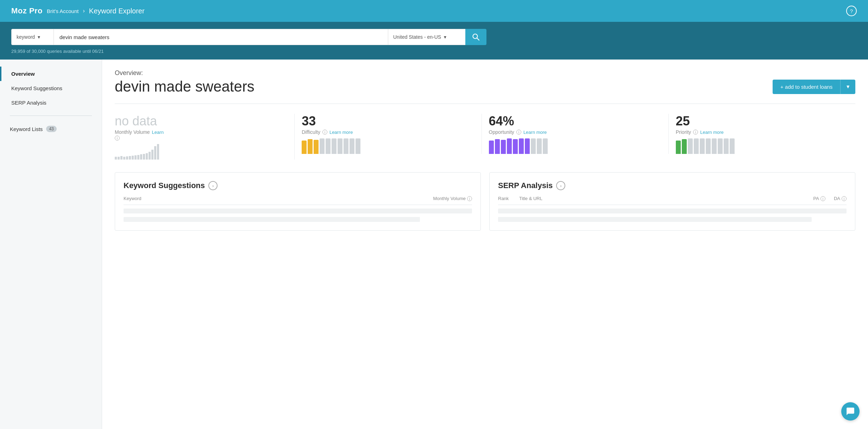  What do you see at coordinates (434, 11) in the screenshot?
I see `header: Moz Pro Brit's Account › Keyword Explore…` at bounding box center [434, 11].